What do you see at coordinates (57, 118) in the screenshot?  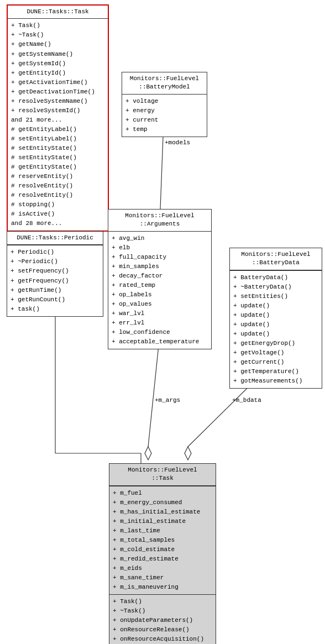 I see `dune-task-box: DUNE::Tasks::Task + Task() + ~Task() + g…` at bounding box center [57, 118].